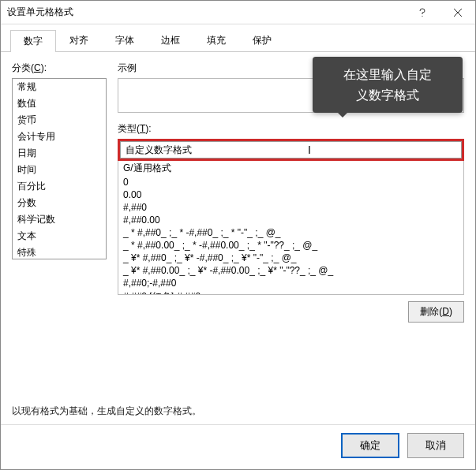 This screenshot has height=470, width=476. Describe the element at coordinates (59, 186) in the screenshot. I see `category-item-percentage: 百分比` at that location.